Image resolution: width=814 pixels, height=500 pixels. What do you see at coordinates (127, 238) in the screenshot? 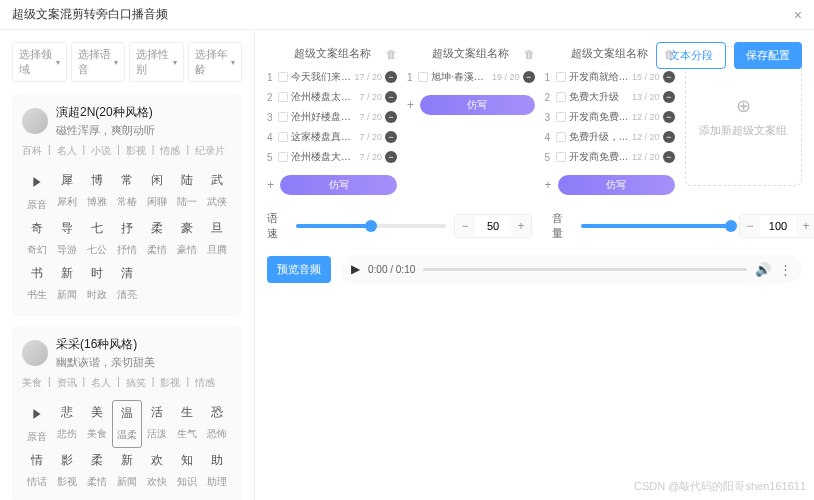
I see `style-option: 抒抒情` at bounding box center [127, 238].